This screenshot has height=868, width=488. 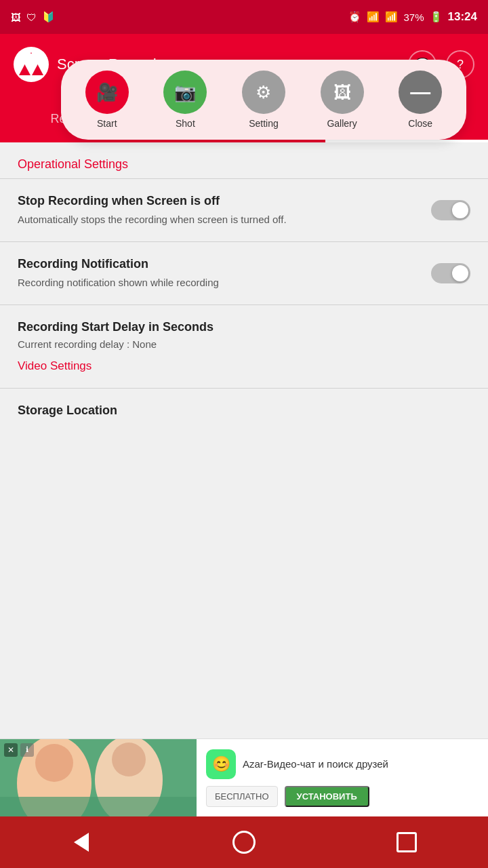 What do you see at coordinates (244, 160) in the screenshot?
I see `section-header: Operational Settings` at bounding box center [244, 160].